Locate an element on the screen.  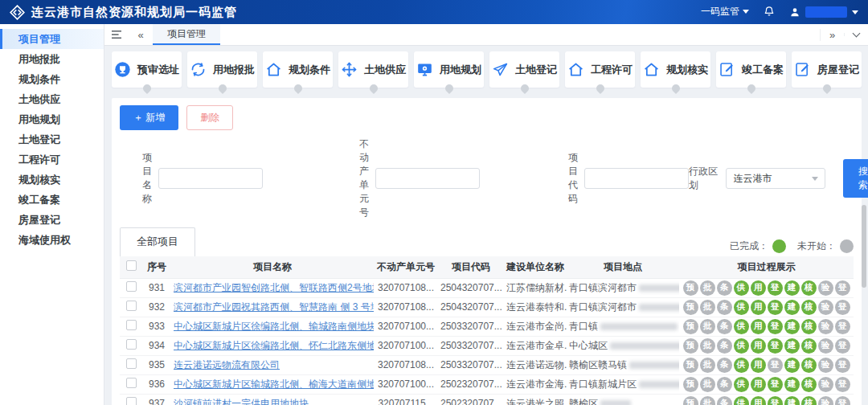
toolbar-item-label: 土地登记 is located at coordinates (536, 70).